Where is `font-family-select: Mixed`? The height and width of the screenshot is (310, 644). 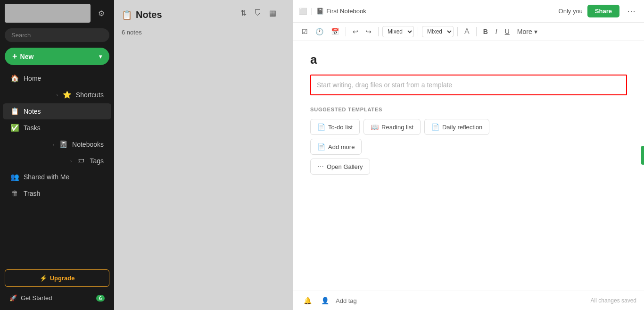
font-family-select: Mixed is located at coordinates (398, 32).